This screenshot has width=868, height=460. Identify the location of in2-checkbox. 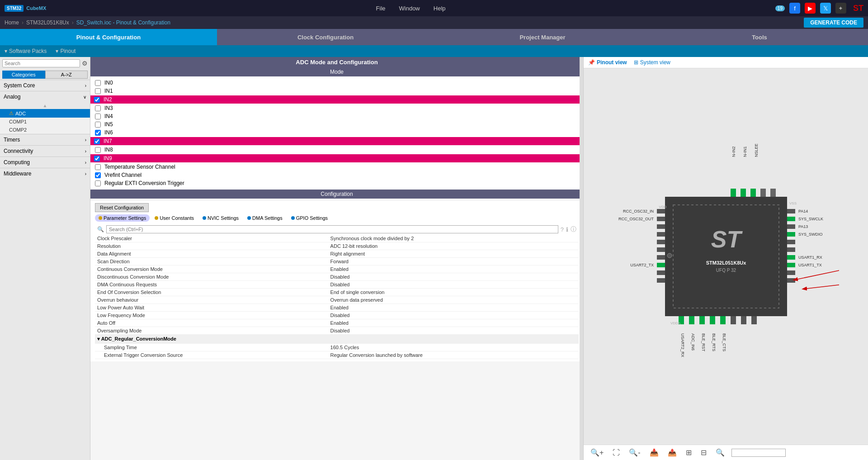
(97, 100).